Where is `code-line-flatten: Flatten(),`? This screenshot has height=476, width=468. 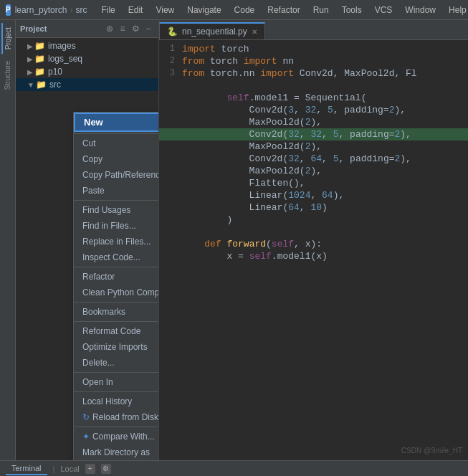 code-line-flatten: Flatten(), is located at coordinates (314, 184).